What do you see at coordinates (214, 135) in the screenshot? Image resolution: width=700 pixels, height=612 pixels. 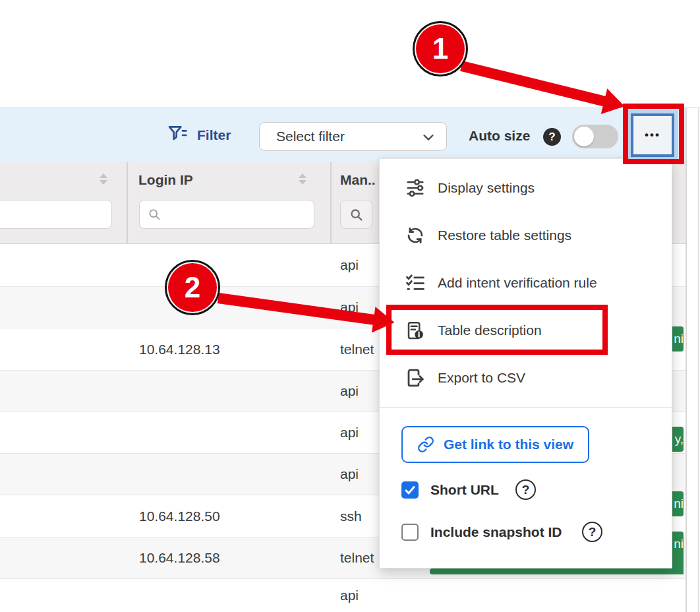 I see `filter-label: Filter` at bounding box center [214, 135].